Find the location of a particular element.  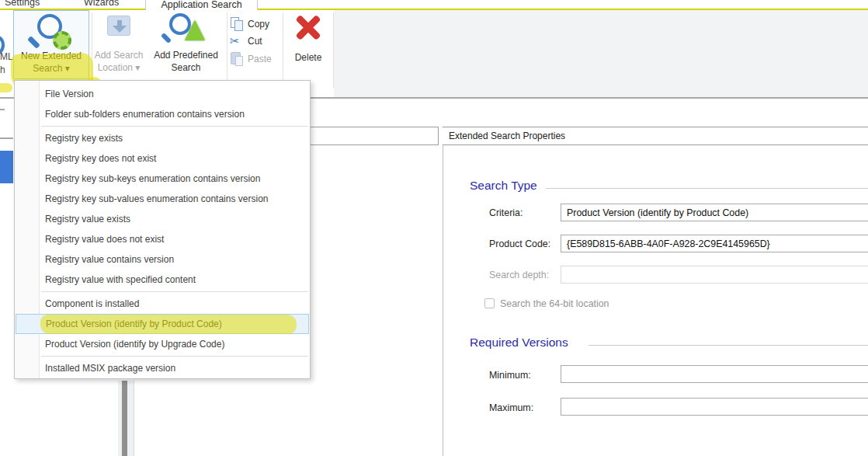

menu-item: Registry key sub-keys enumeration contai… is located at coordinates (162, 179).